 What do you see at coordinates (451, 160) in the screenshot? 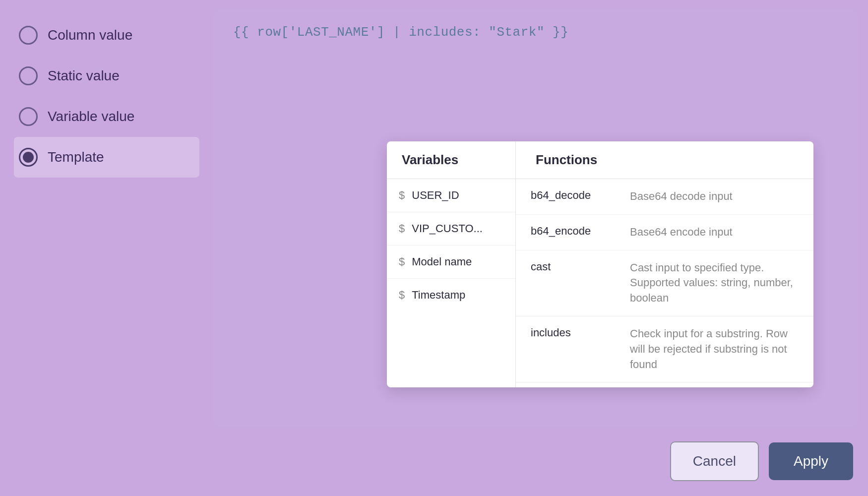
I see `variables-header: Variables` at bounding box center [451, 160].